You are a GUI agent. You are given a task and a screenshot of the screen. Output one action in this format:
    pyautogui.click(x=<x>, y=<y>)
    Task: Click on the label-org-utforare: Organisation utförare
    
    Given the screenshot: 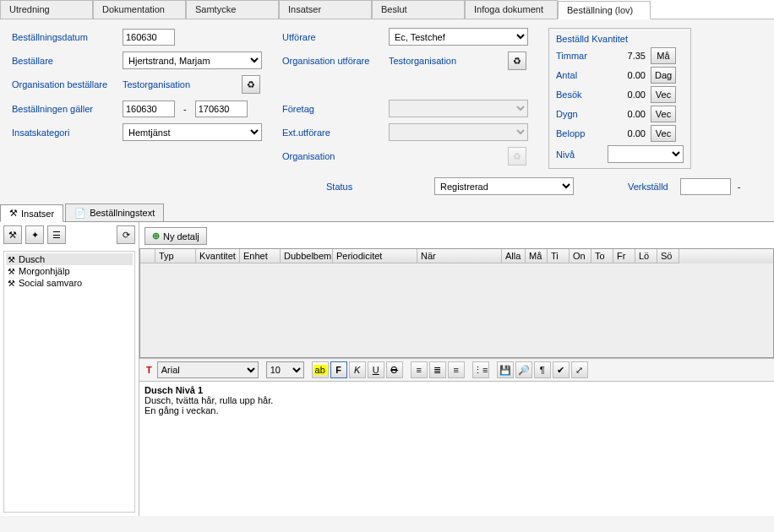 What is the action you would take?
    pyautogui.click(x=333, y=61)
    